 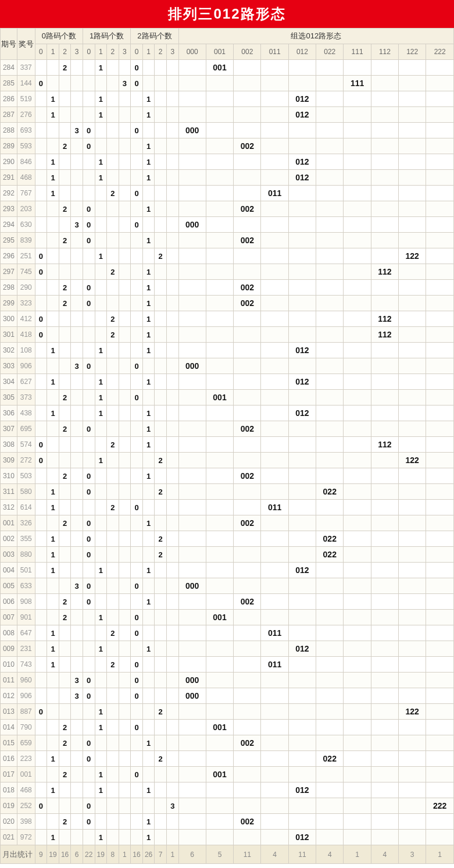 What do you see at coordinates (227, 821) in the screenshot?
I see `table-row: 020398201002` at bounding box center [227, 821].